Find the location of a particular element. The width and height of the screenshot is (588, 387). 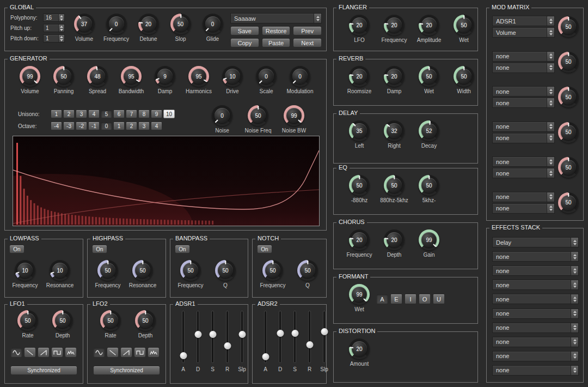

save-button: Save is located at coordinates (245, 31).